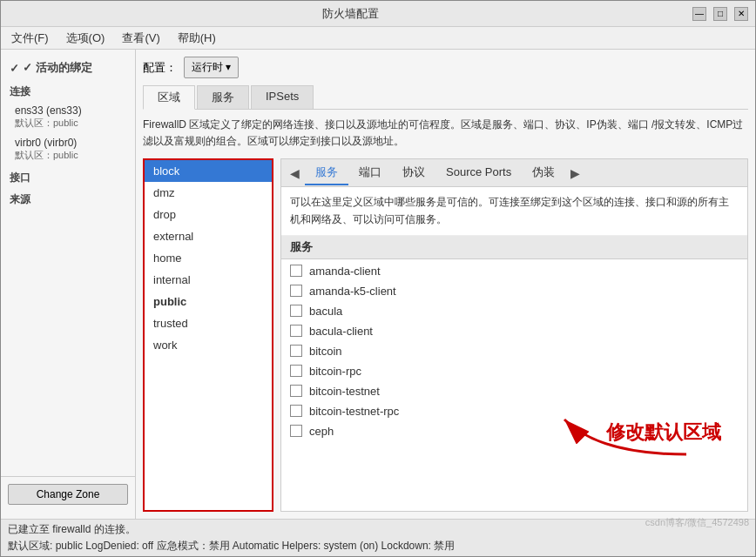 Image resolution: width=756 pixels, height=557 pixels. I want to click on service-tab-source-ports: Source Ports, so click(479, 172).